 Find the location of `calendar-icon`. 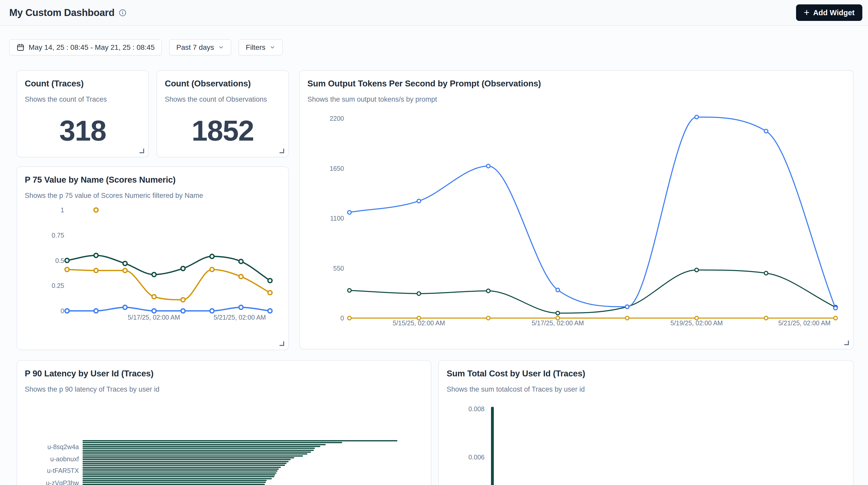

calendar-icon is located at coordinates (21, 47).